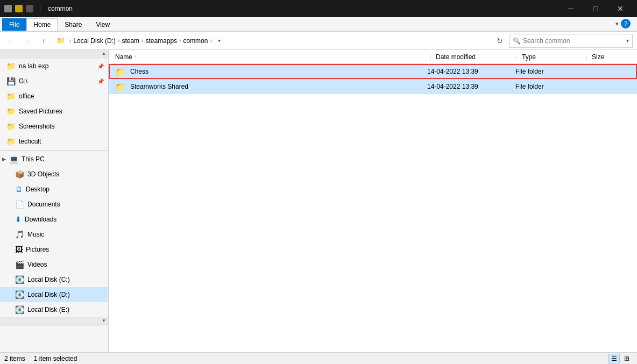 The height and width of the screenshot is (364, 637). What do you see at coordinates (456, 57) in the screenshot?
I see `col-date-label: Date modified` at bounding box center [456, 57].